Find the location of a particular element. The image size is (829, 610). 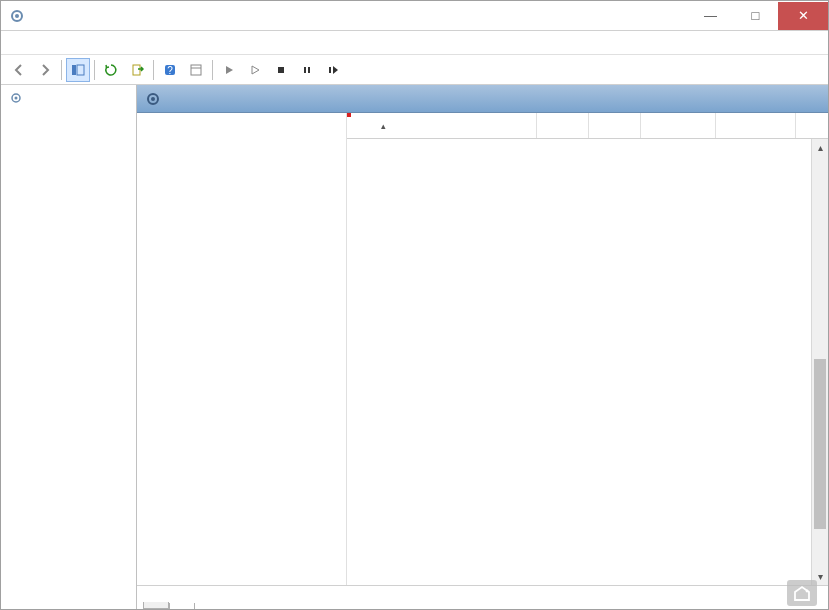

stop-button is located at coordinates (281, 70).